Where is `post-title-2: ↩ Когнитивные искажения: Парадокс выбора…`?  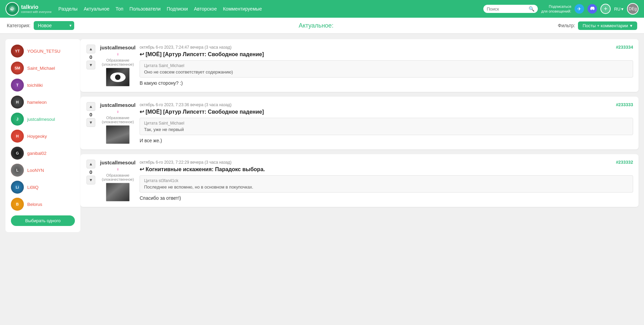
post-title-2: ↩ Когнитивные искажения: Парадокс выбора… is located at coordinates (386, 169).